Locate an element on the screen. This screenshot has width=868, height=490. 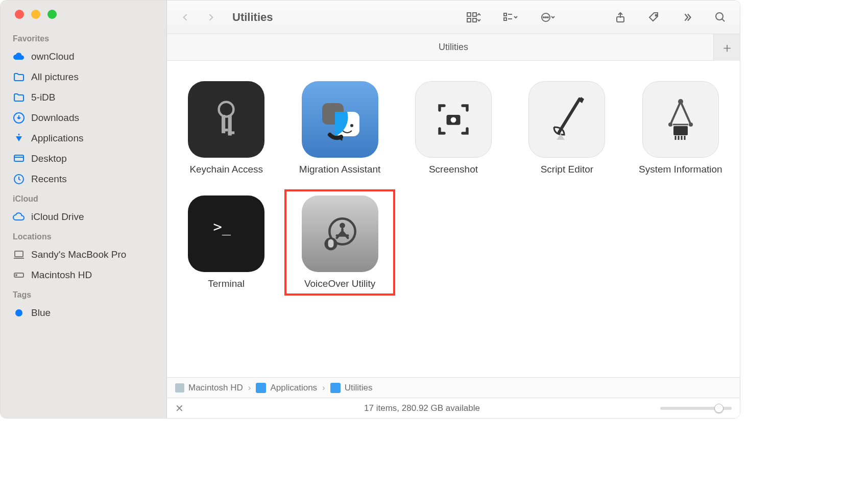
script-icon is located at coordinates (567, 119).